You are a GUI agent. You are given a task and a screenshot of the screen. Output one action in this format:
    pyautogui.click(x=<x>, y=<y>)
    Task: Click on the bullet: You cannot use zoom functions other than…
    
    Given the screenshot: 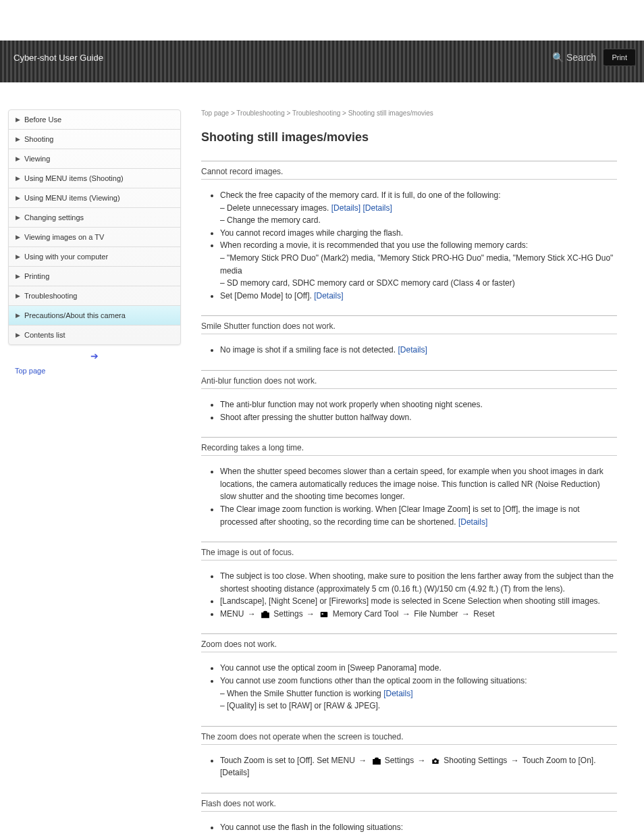 What is the action you would take?
    pyautogui.click(x=419, y=694)
    